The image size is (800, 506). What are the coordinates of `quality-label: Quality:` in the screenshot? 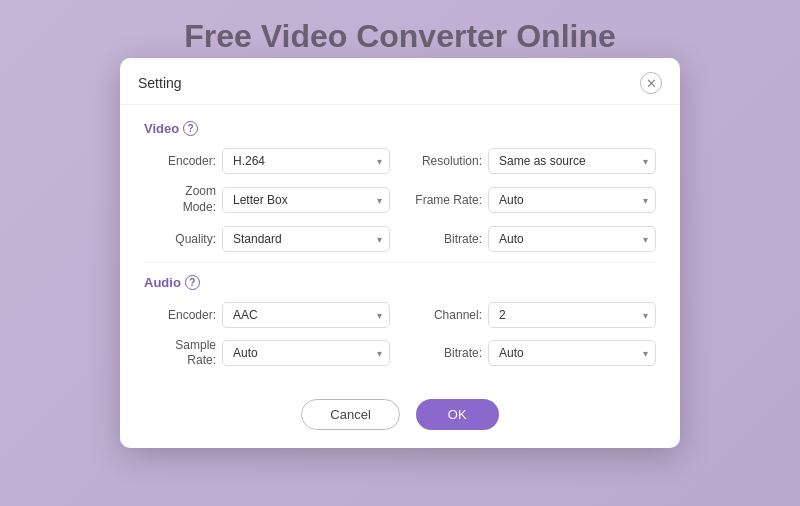 It's located at (180, 239).